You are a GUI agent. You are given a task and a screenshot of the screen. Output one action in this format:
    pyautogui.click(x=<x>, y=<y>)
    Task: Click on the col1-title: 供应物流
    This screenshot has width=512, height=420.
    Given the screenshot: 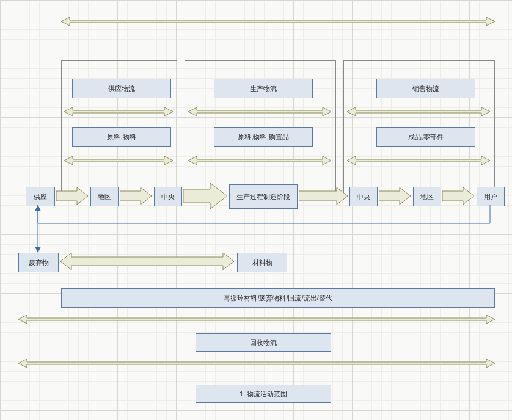 What is the action you would take?
    pyautogui.click(x=122, y=89)
    